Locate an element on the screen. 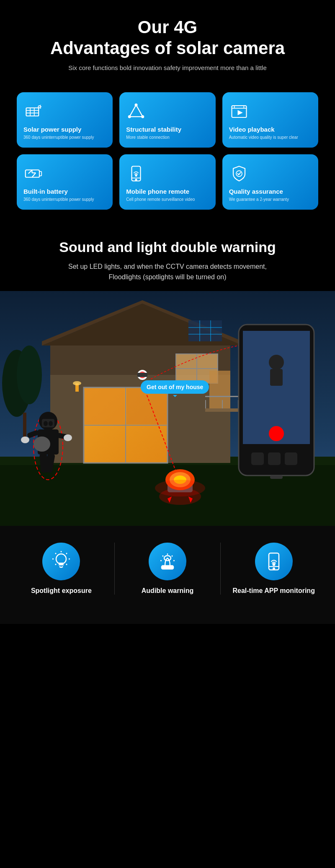 Image resolution: width=335 pixels, height=868 pixels. sound-desc-line2: Floodlights (spotlights will be turned o… is located at coordinates (168, 277).